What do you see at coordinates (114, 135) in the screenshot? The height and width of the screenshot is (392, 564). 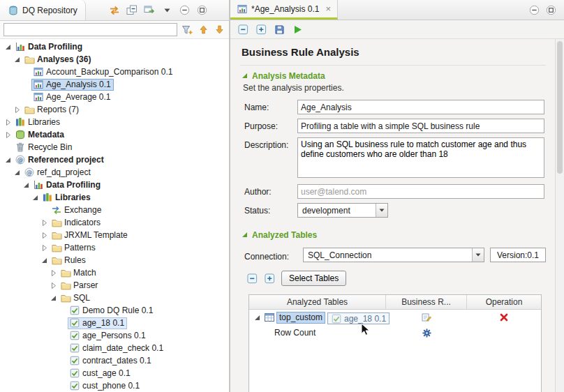 I see `tree-item-metadata: Metadata` at bounding box center [114, 135].